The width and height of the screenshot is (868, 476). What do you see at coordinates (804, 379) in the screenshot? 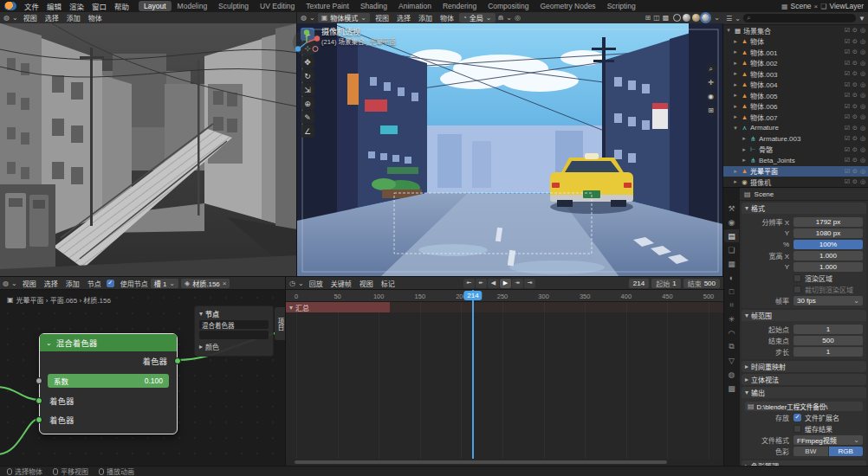
I see `panel-header-stereoscopy: ▸ 立体视法` at bounding box center [804, 379].